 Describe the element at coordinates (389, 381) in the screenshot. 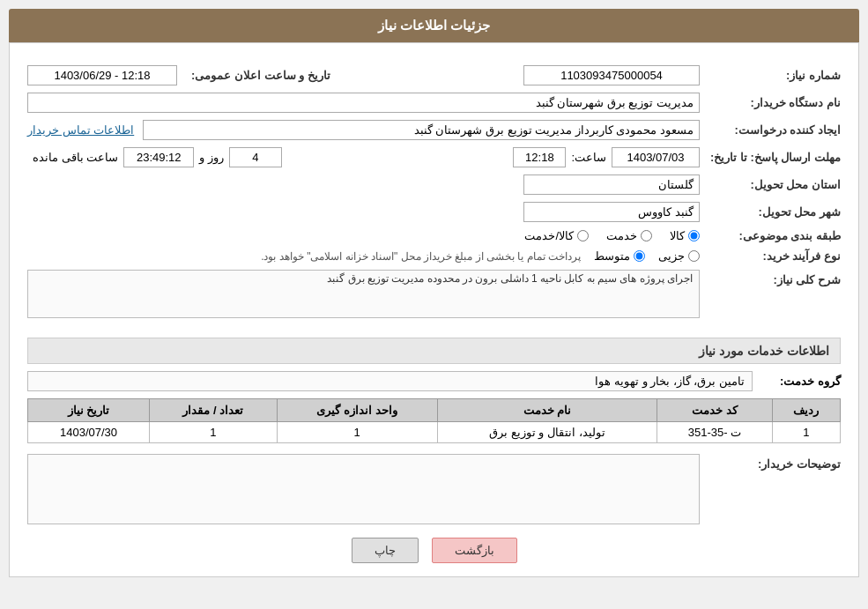

I see `service-group-value: تامین برق، گاز، بخار و تهویه هوا` at that location.